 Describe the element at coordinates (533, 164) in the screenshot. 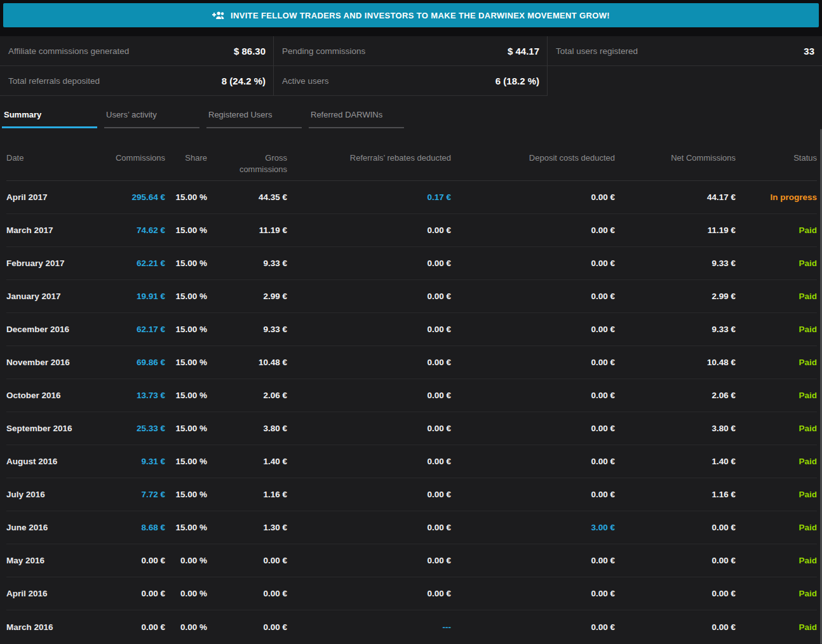

I see `column-header-deposit-costs: Deposit costs deducted` at that location.